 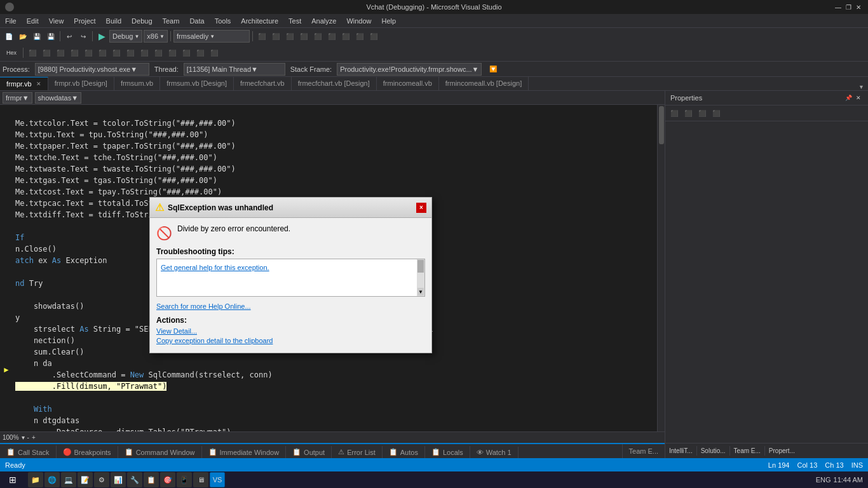 I want to click on menu-project: Project, so click(x=85, y=21).